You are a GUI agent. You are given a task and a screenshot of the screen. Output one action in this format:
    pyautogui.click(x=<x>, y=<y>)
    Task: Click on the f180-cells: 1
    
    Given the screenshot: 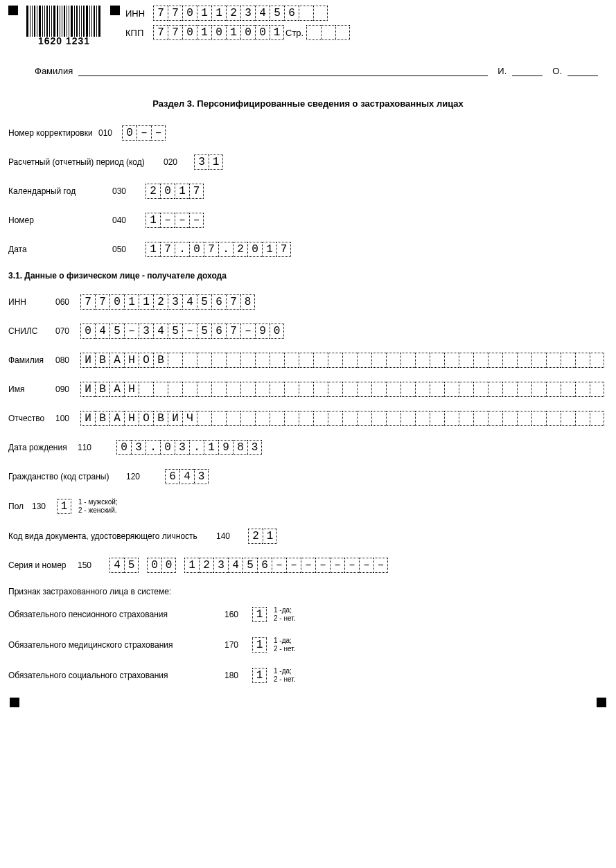 What is the action you would take?
    pyautogui.click(x=259, y=675)
    